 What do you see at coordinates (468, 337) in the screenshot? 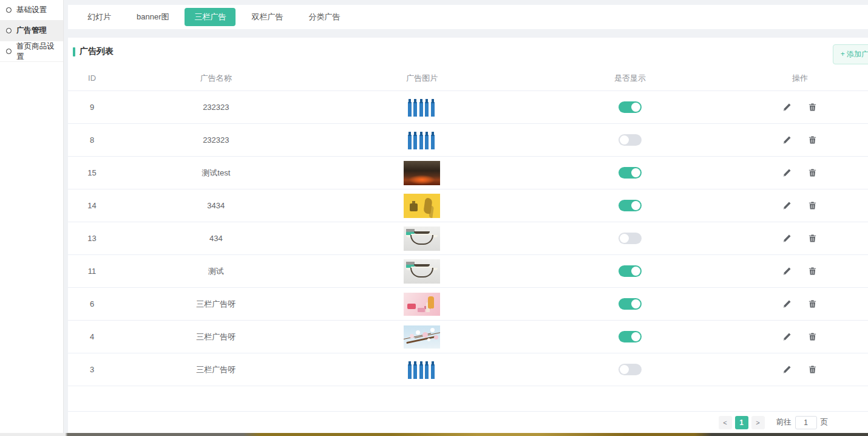
I see `table-row: 4 三栏广告呀` at bounding box center [468, 337].